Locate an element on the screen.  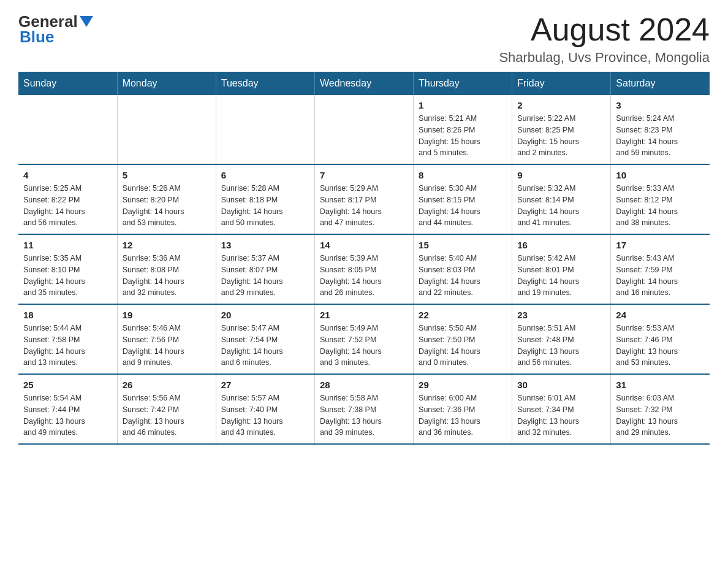
day-info: Sunrise: 5:21 AM Sunset: 8:26 PM Dayligh… is located at coordinates (463, 136).